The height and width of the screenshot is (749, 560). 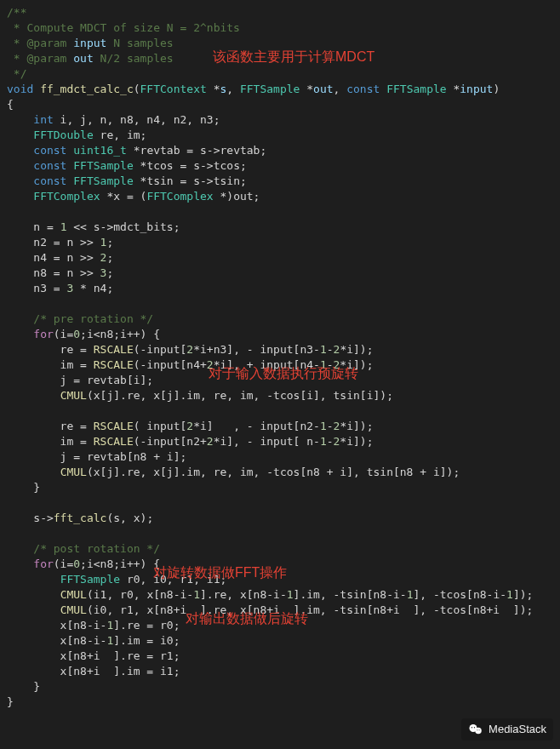 I want to click on var-decl: i, j, n, n8, n4, n2, n3;, so click(x=137, y=119).